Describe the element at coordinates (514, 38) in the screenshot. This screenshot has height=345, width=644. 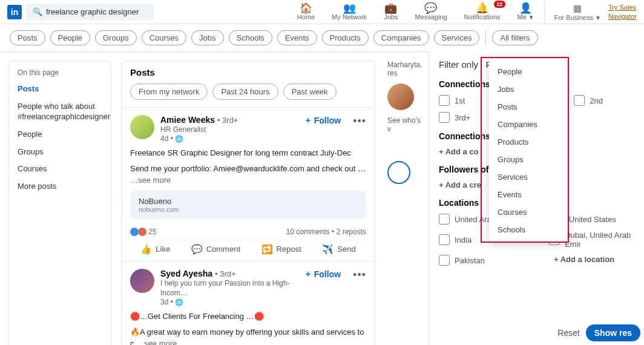
I see `filter-pill-all-filters: All filters` at that location.